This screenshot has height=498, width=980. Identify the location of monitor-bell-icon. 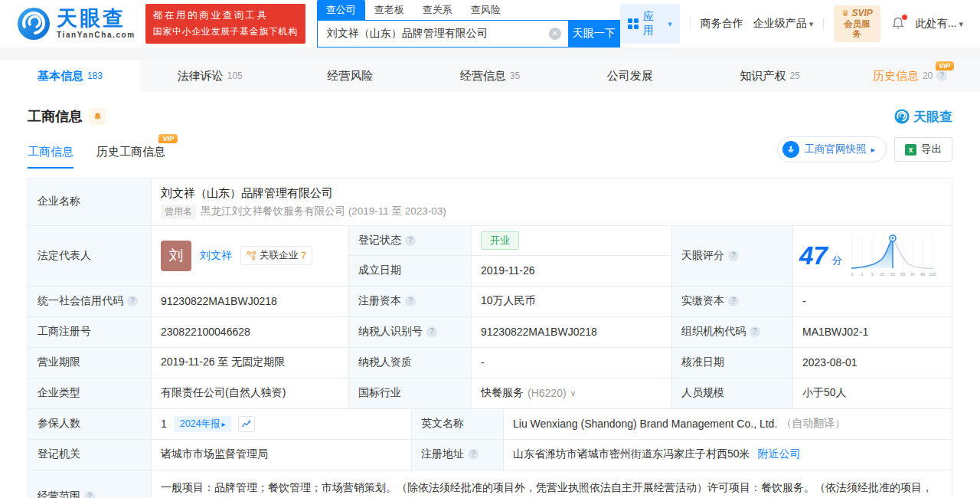
(97, 116).